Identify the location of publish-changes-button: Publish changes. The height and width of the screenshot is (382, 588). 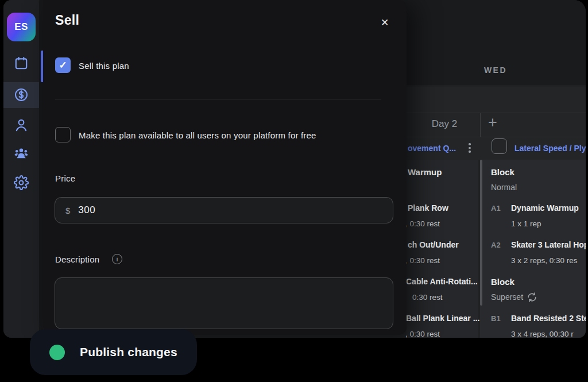
(114, 352).